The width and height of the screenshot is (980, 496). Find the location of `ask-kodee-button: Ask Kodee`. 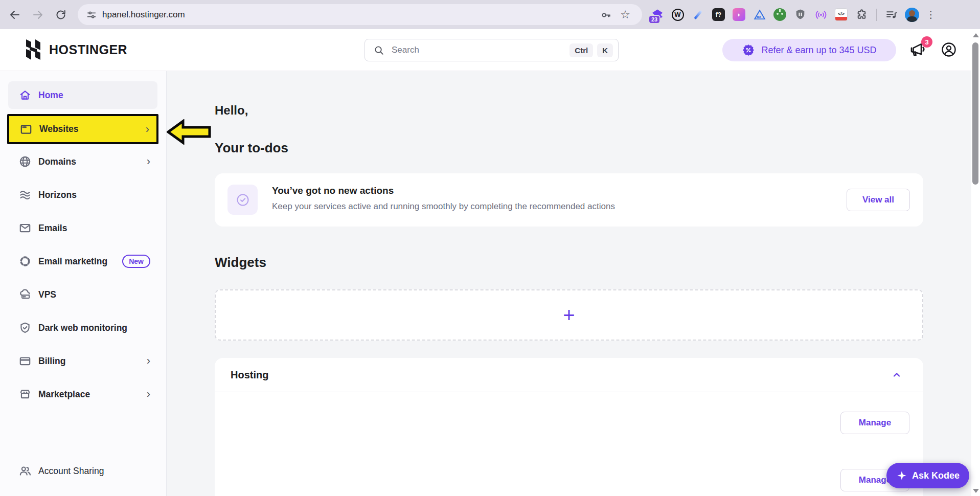

ask-kodee-button: Ask Kodee is located at coordinates (928, 476).